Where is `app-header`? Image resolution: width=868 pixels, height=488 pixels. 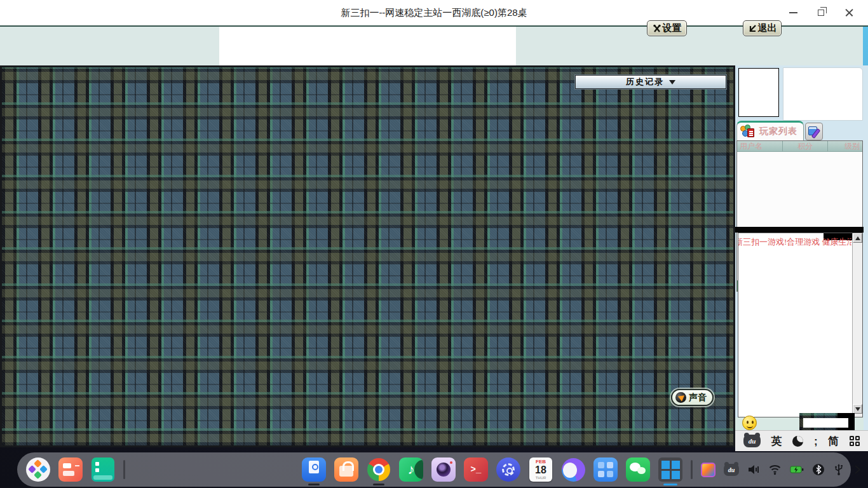
app-header is located at coordinates (434, 46).